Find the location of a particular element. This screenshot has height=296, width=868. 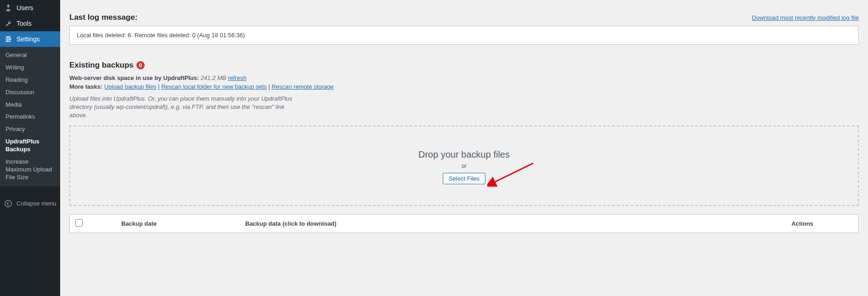

more-tasks-line: More tasks: Upload backup files | Rescan… is located at coordinates (464, 86).